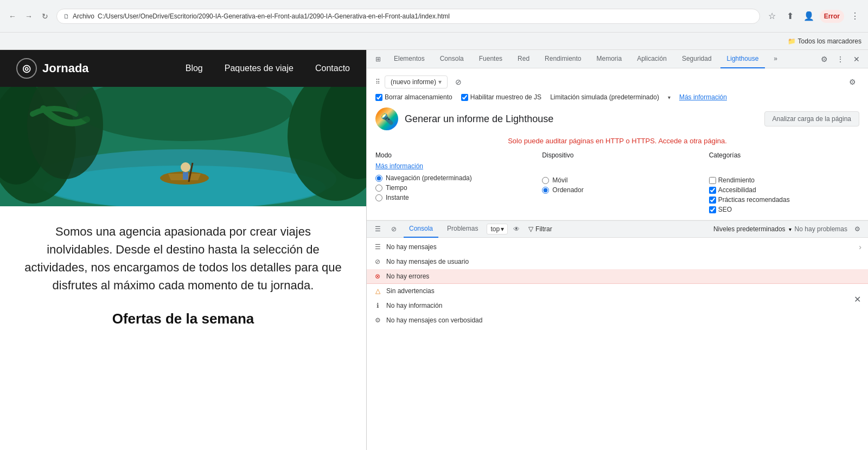 The width and height of the screenshot is (868, 450). Describe the element at coordinates (609, 59) in the screenshot. I see `tab-memoria: Memoria` at that location.